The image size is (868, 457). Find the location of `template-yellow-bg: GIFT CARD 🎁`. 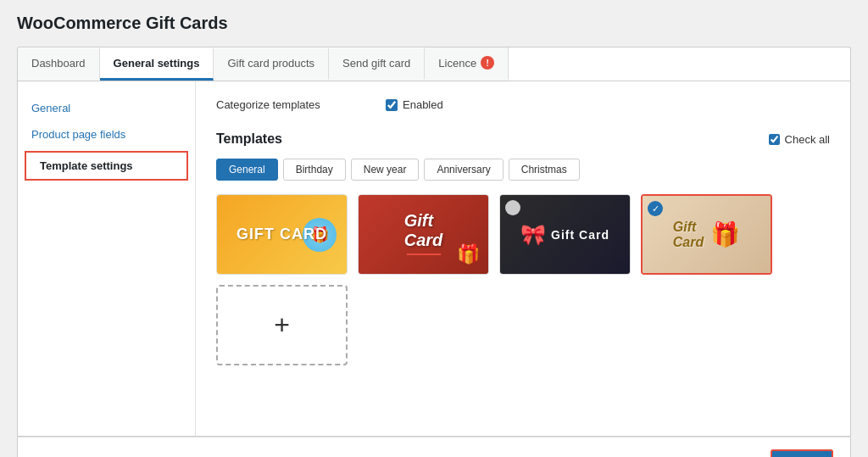

template-yellow-bg: GIFT CARD 🎁 is located at coordinates (281, 234).